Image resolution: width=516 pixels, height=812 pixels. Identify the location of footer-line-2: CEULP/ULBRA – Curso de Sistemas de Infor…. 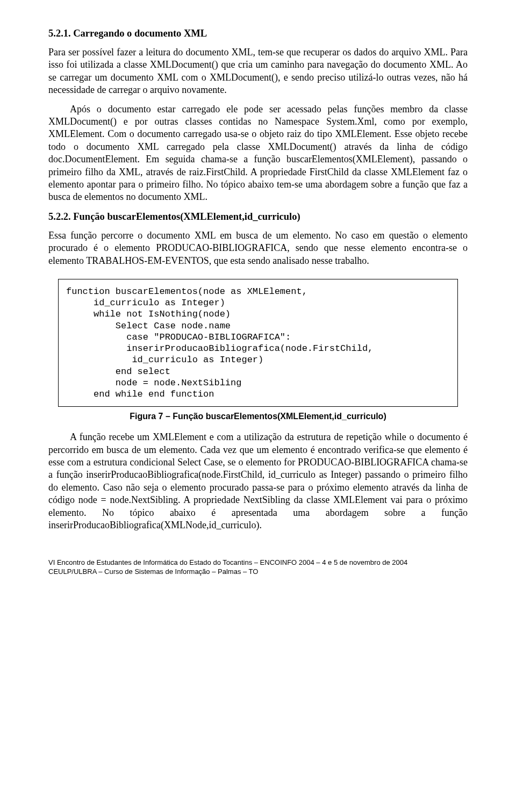
(258, 572).